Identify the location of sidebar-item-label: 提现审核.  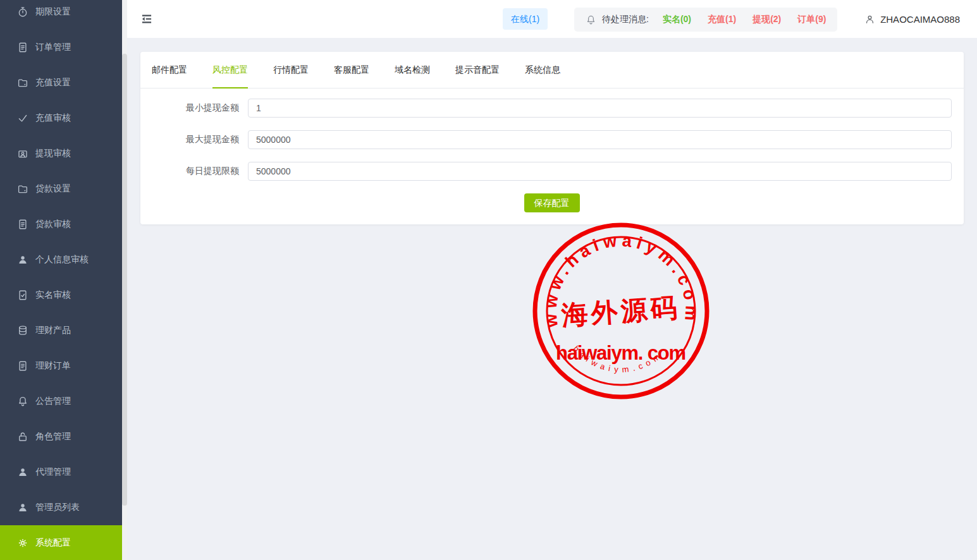
(53, 154).